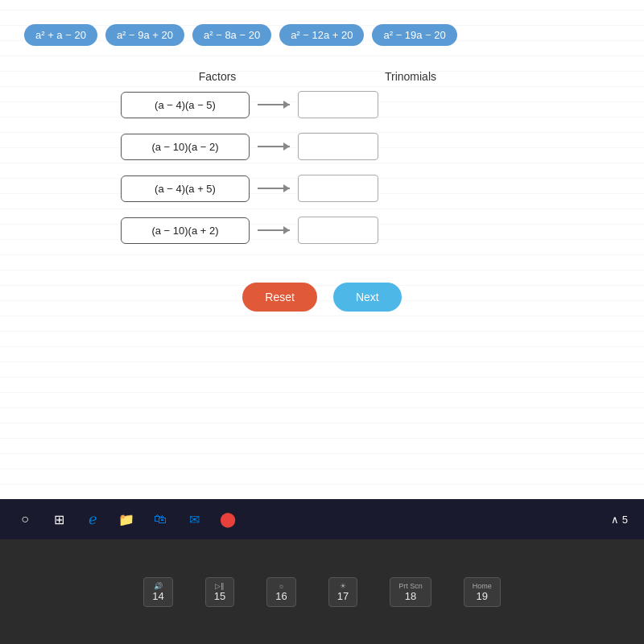 The image size is (644, 644). What do you see at coordinates (367, 297) in the screenshot?
I see `next-button: Next` at bounding box center [367, 297].